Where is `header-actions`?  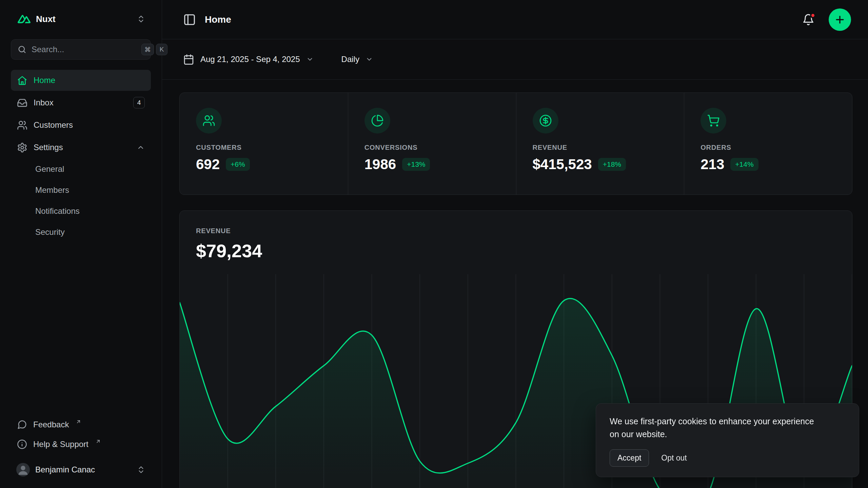
header-actions is located at coordinates (827, 20).